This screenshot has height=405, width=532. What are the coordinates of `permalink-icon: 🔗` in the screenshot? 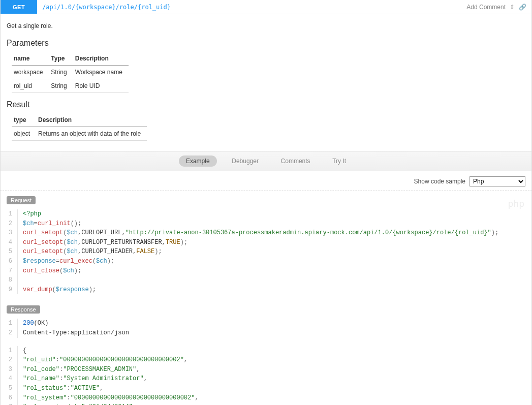 It's located at (522, 7).